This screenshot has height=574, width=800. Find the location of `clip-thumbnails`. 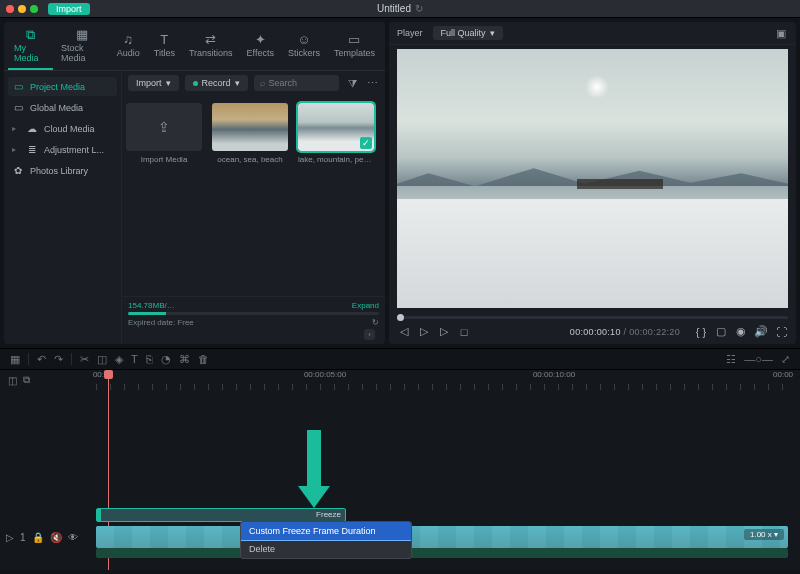

clip-thumbnails is located at coordinates (442, 537).